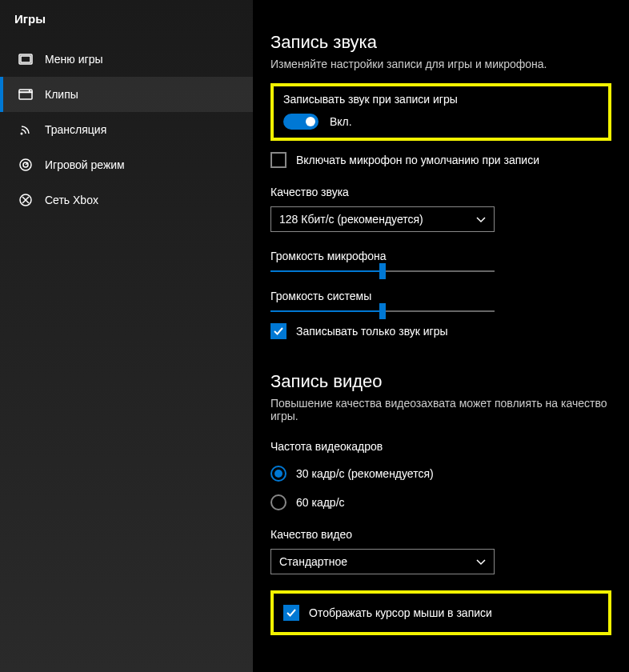  What do you see at coordinates (441, 64) in the screenshot?
I see `audio-section-desc: Изменяйте настройки записи для игры и ми…` at bounding box center [441, 64].